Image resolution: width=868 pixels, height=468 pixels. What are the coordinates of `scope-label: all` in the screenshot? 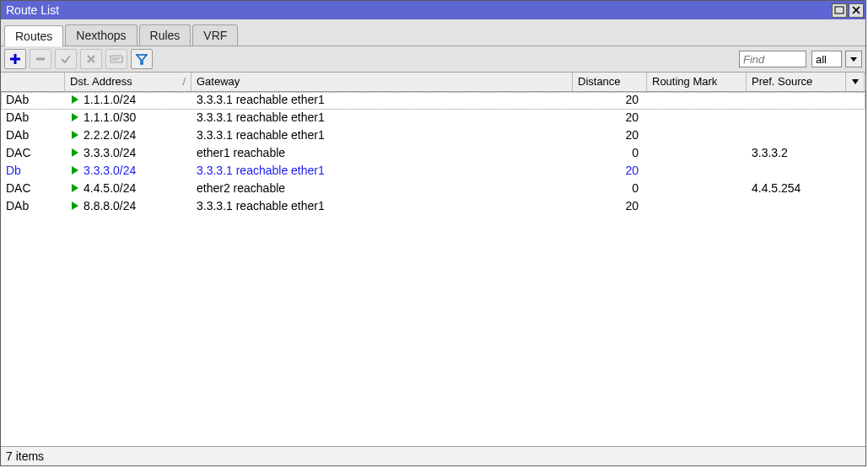 It's located at (822, 59).